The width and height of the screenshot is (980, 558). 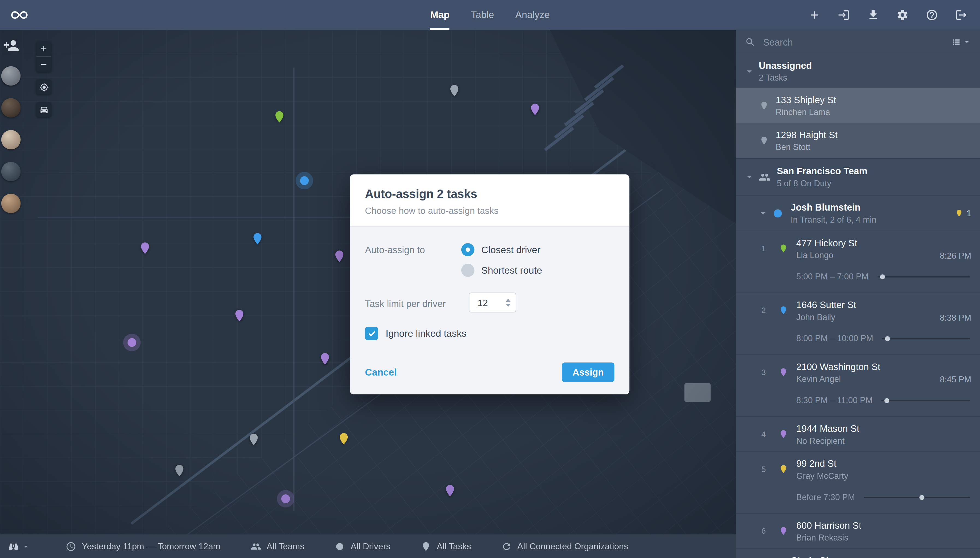 What do you see at coordinates (143, 547) in the screenshot?
I see `filter-yesterday-11pm-tomorrow-12am: Yesterday 11pm — Tomorrow 12am` at bounding box center [143, 547].